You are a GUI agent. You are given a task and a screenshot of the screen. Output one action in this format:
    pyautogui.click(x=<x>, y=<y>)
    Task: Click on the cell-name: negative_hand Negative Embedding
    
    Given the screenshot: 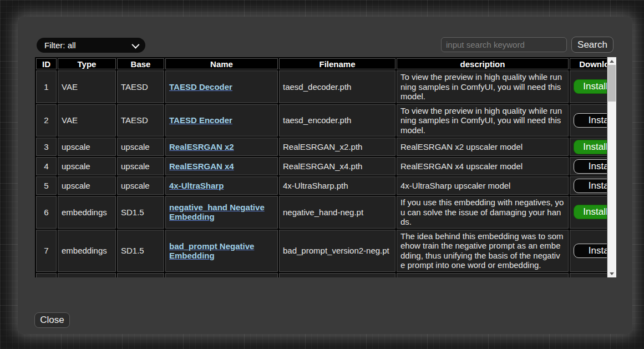 What is the action you would take?
    pyautogui.click(x=222, y=212)
    